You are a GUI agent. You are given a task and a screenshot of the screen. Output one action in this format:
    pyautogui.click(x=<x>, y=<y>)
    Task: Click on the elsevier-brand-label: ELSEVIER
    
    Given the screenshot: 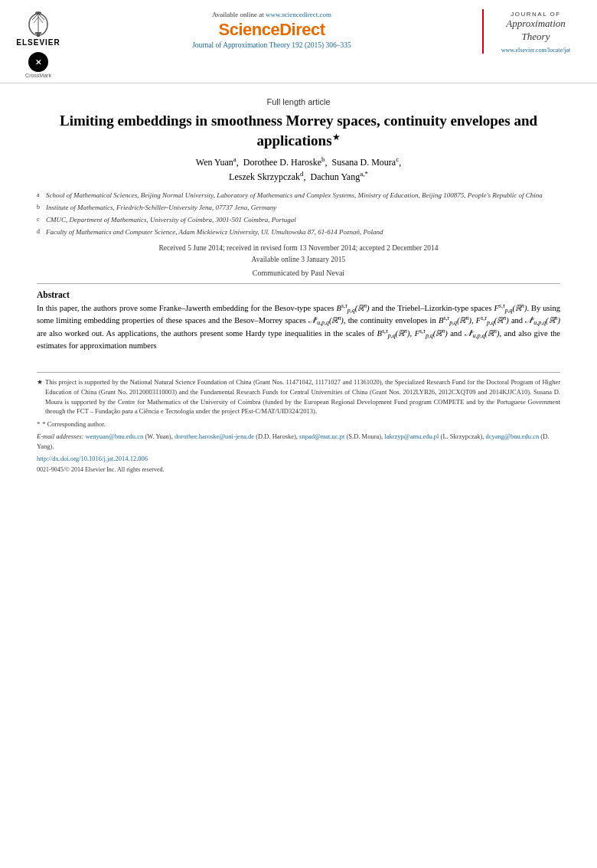 What is the action you would take?
    pyautogui.click(x=38, y=43)
    